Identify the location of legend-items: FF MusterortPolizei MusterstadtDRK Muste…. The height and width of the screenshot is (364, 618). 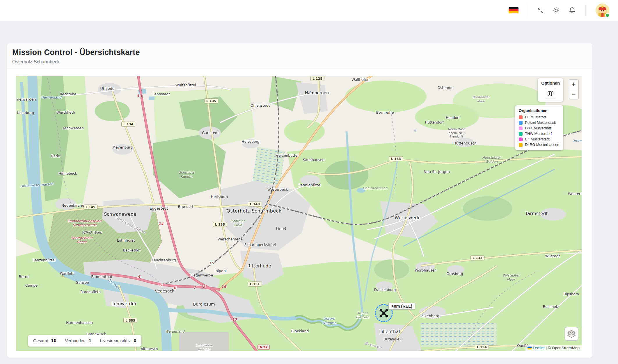
(539, 131).